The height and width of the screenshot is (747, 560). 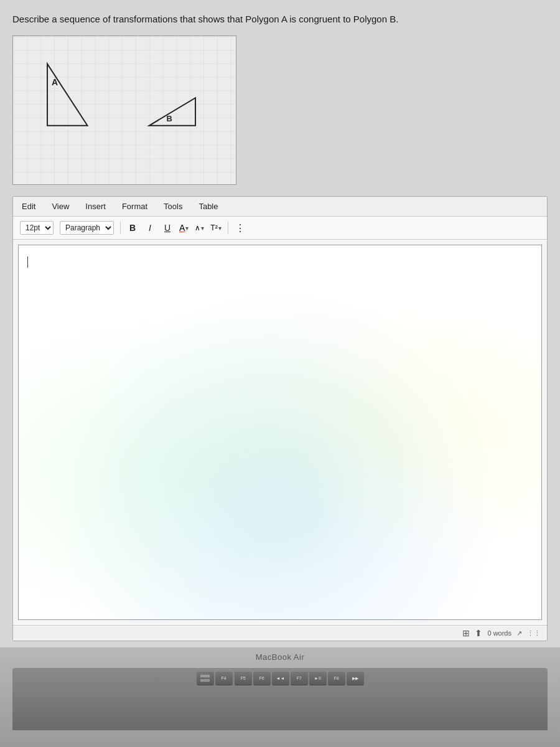 I want to click on text-cursor, so click(x=27, y=262).